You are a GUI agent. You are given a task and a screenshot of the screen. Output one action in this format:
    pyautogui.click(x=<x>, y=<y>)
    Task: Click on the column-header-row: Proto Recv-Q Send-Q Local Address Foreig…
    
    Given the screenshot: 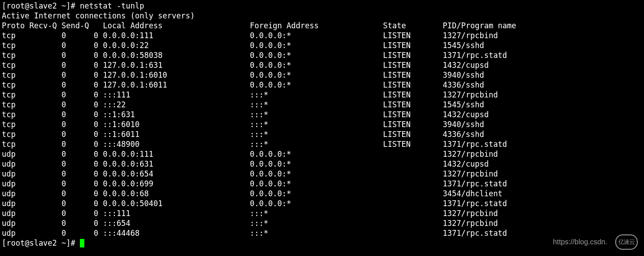 What is the action you would take?
    pyautogui.click(x=259, y=26)
    